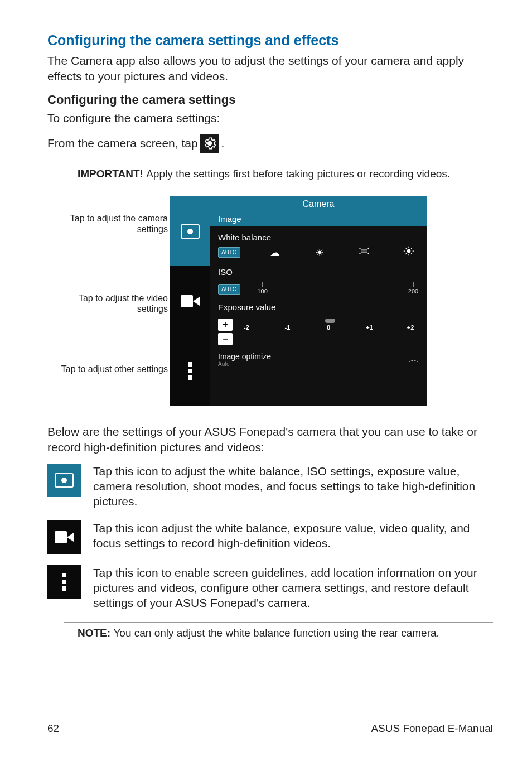  What do you see at coordinates (112, 174) in the screenshot?
I see `important-label: IMPORTANT!` at bounding box center [112, 174].